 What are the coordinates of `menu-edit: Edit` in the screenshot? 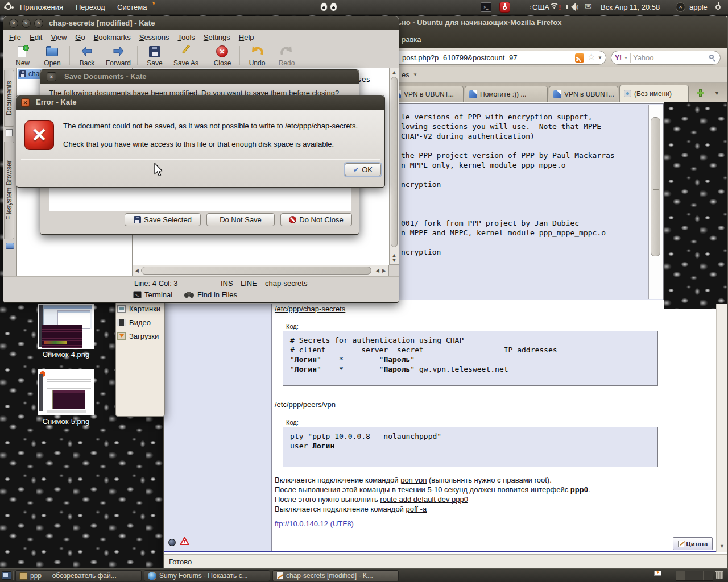 It's located at (36, 38).